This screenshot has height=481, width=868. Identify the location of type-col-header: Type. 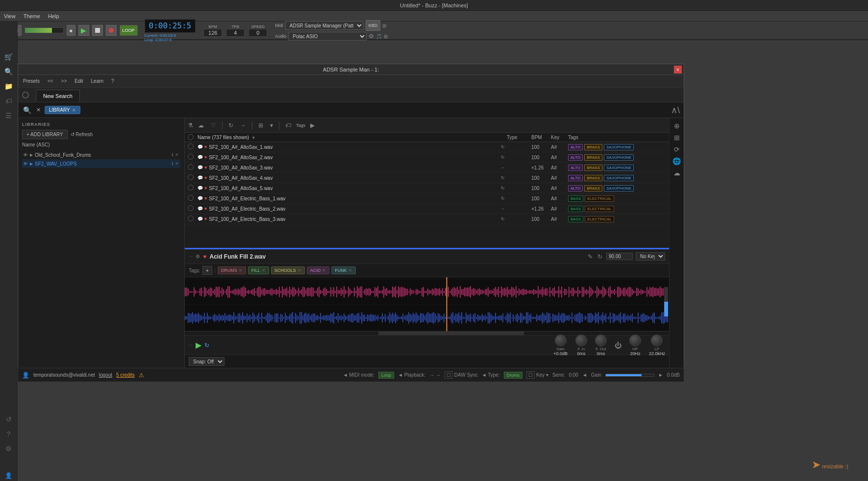
(519, 137).